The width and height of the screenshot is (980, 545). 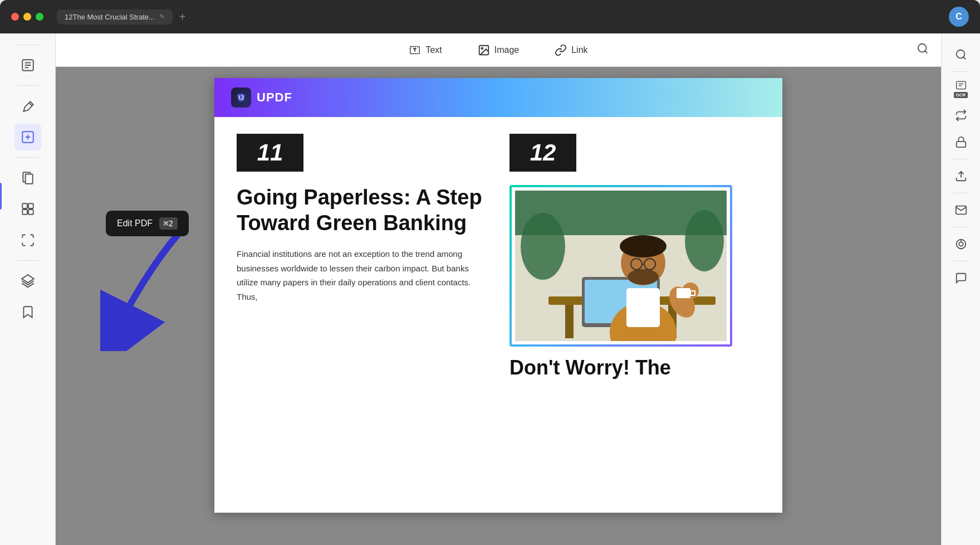 What do you see at coordinates (484, 50) in the screenshot?
I see `image-tool-icon` at bounding box center [484, 50].